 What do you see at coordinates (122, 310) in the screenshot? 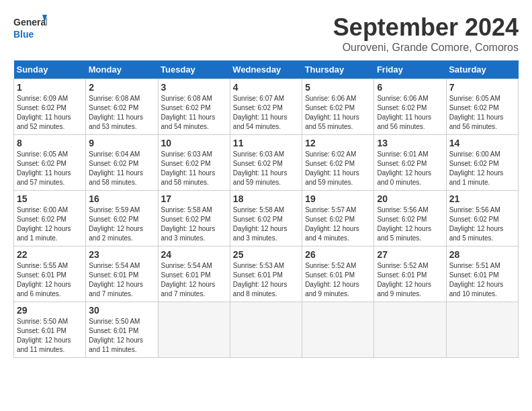
I see `day-number: 30` at bounding box center [122, 310].